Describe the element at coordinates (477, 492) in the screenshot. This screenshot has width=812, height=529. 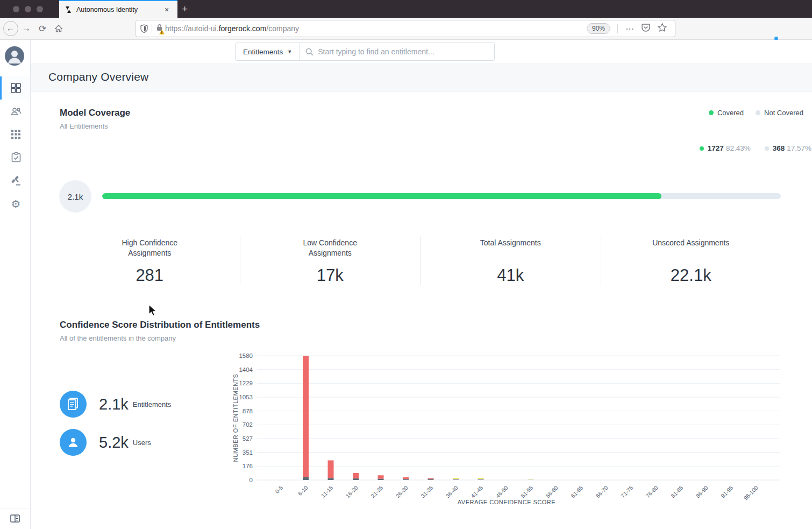
I see `svg-text: 41-45` at that location.